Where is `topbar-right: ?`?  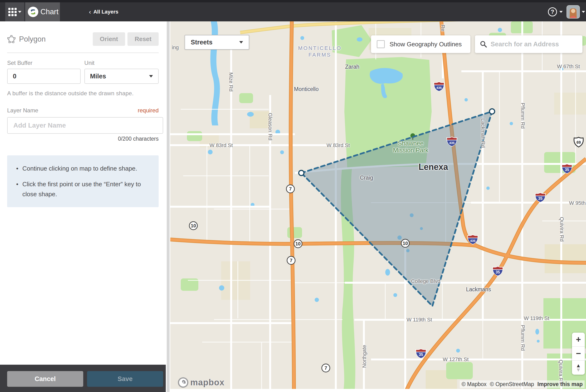 topbar-right: ? is located at coordinates (567, 12).